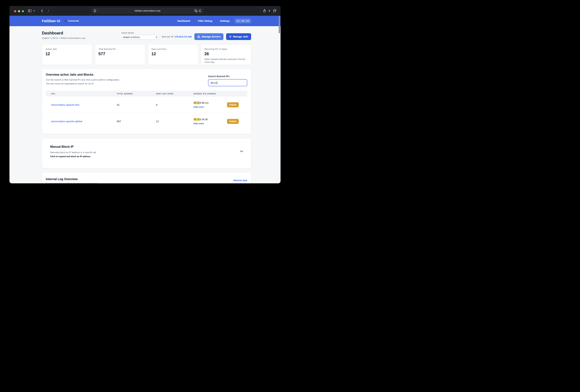 The height and width of the screenshot is (392, 580). Describe the element at coordinates (120, 55) in the screenshot. I see `stat-card-total-banned: Total Banned IPs 577` at that location.